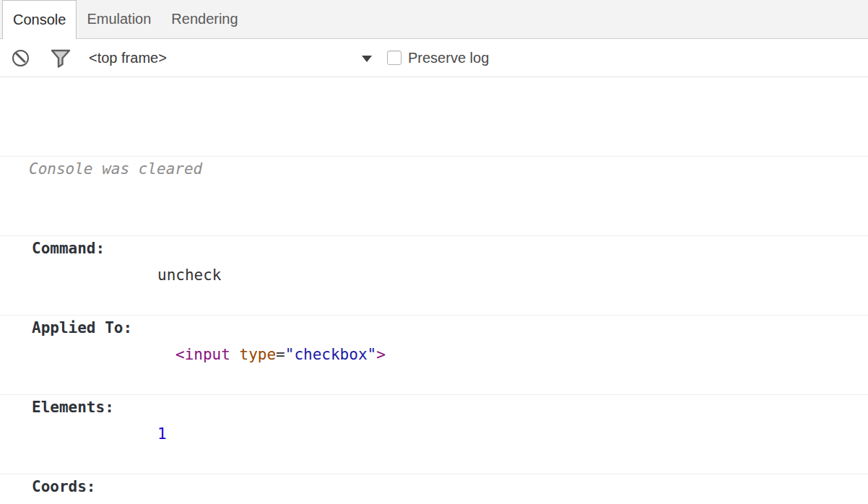 The image size is (868, 504). What do you see at coordinates (82, 328) in the screenshot?
I see `applied-to-label: Applied To:` at bounding box center [82, 328].